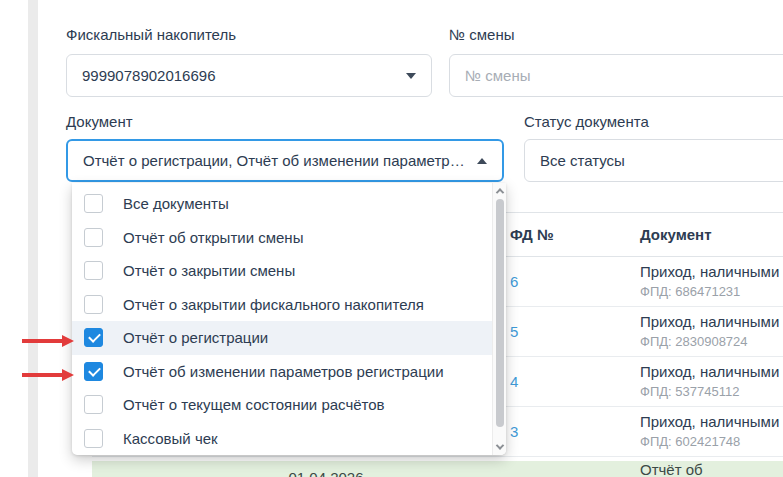 The image size is (783, 477). Describe the element at coordinates (712, 442) in the screenshot. I see `fpd-code: ФПД: 602421748` at that location.